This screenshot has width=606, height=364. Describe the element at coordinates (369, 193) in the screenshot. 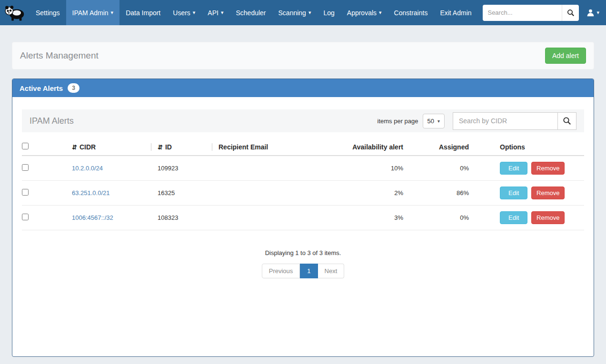

I see `availability-value: 2%` at that location.